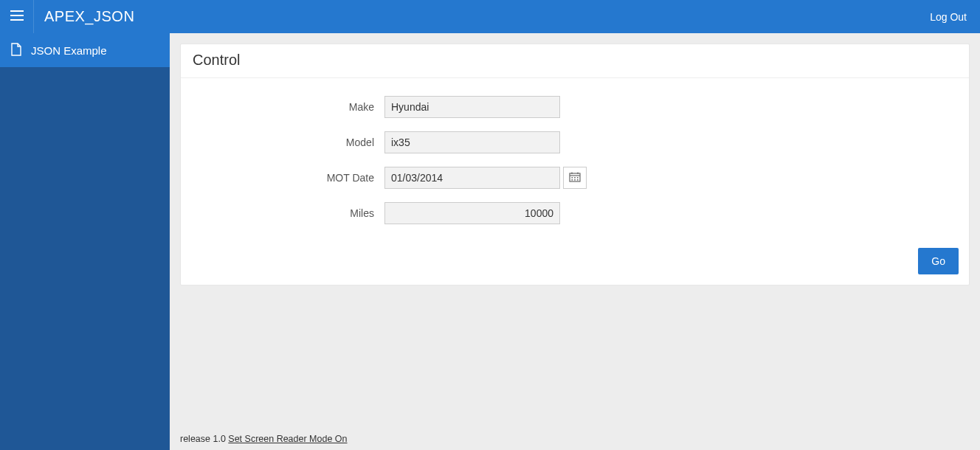  I want to click on mot-date-label: MOT Date, so click(289, 178).